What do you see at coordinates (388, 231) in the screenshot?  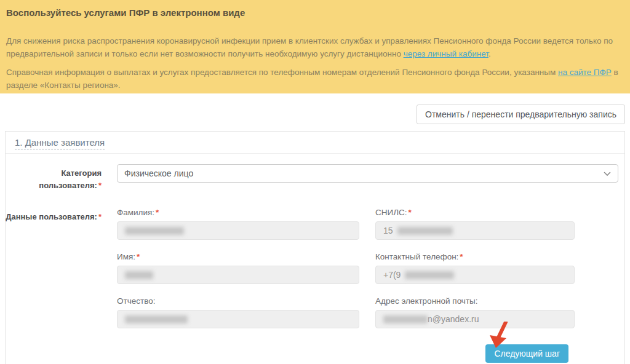 I see `snils-visible-value: 15` at bounding box center [388, 231].